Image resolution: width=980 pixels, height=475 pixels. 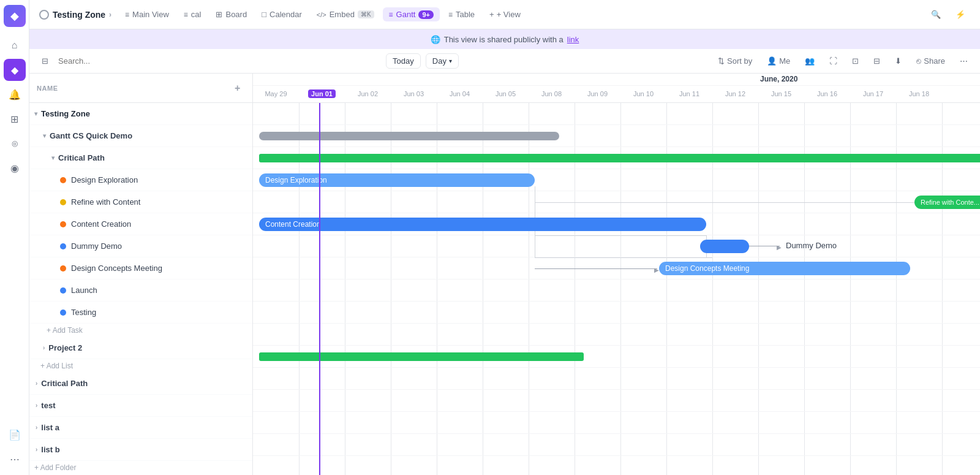 What do you see at coordinates (79, 15) in the screenshot?
I see `workspace-name-label: Testing Zone` at bounding box center [79, 15].